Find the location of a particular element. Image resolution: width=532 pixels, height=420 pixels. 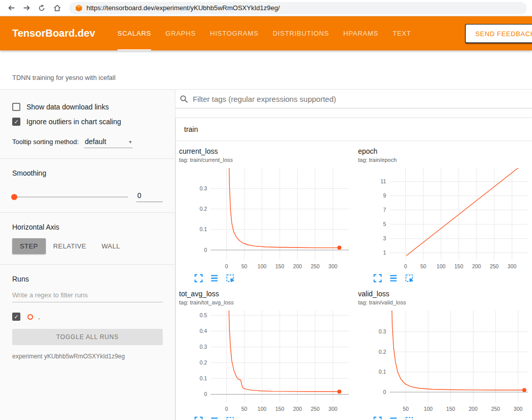

line-chart: 05010015020025030000.10.20.3 is located at coordinates (267, 219).